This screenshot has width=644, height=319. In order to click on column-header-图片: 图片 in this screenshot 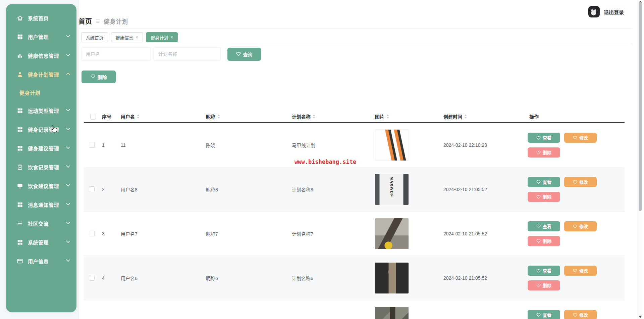, I will do `click(407, 117)`.